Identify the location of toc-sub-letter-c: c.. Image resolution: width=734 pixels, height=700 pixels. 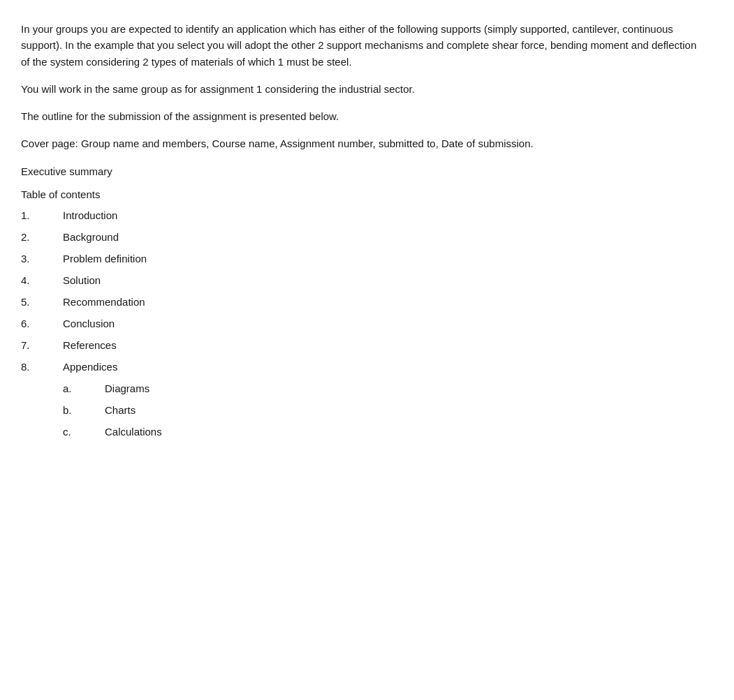
(84, 431).